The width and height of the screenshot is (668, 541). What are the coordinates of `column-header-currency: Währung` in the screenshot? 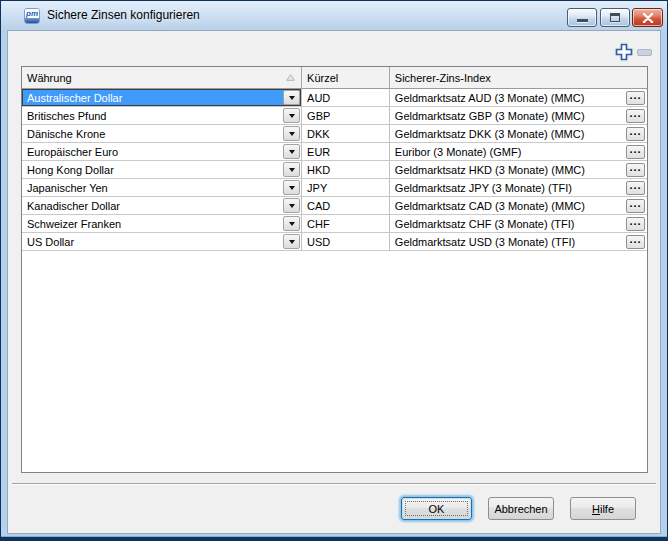 It's located at (162, 78).